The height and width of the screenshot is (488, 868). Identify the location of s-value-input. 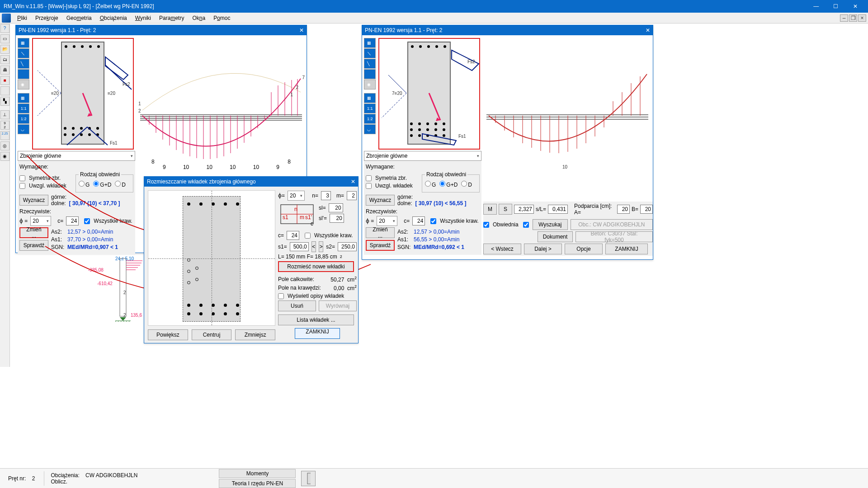
(524, 209).